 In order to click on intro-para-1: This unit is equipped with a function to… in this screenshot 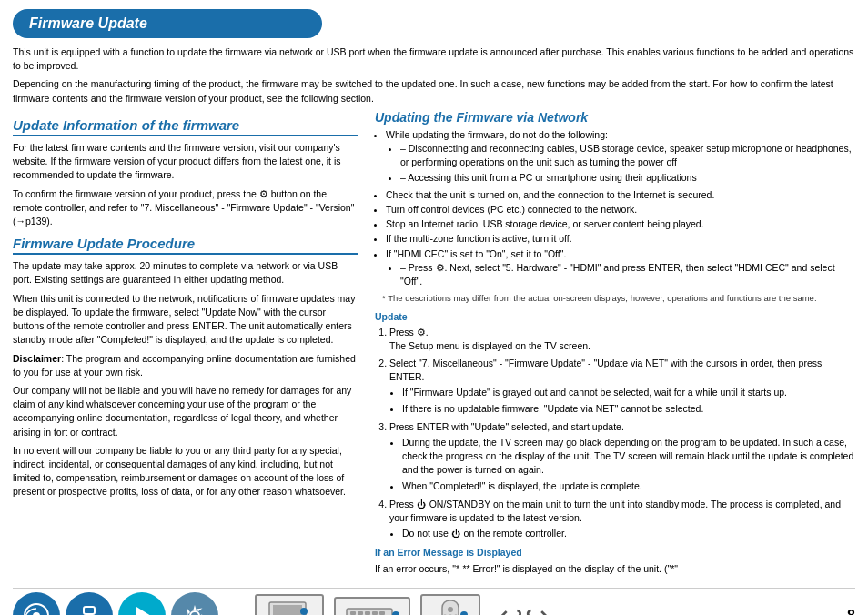, I will do `click(434, 59)`.